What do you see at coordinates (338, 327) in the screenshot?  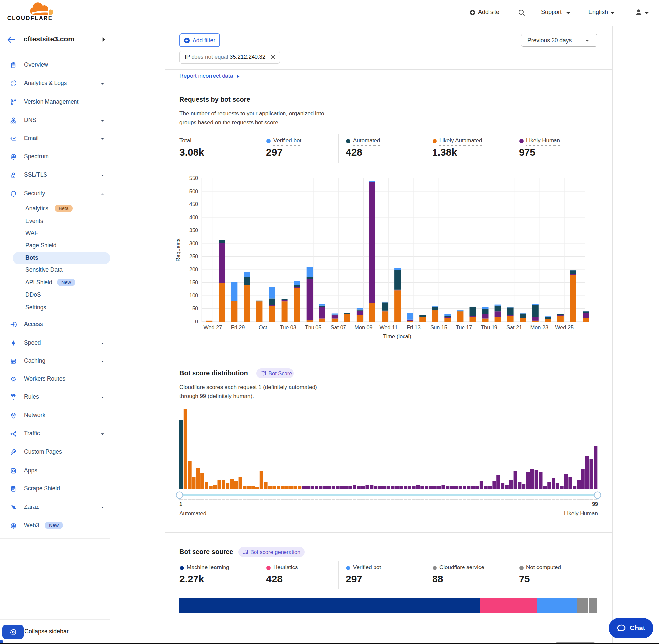 I see `svg-text: Sat 07` at bounding box center [338, 327].